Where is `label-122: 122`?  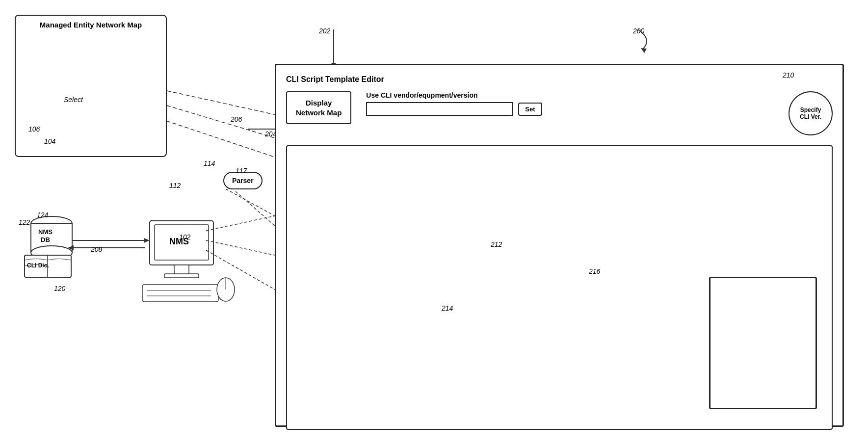 label-122: 122 is located at coordinates (25, 222).